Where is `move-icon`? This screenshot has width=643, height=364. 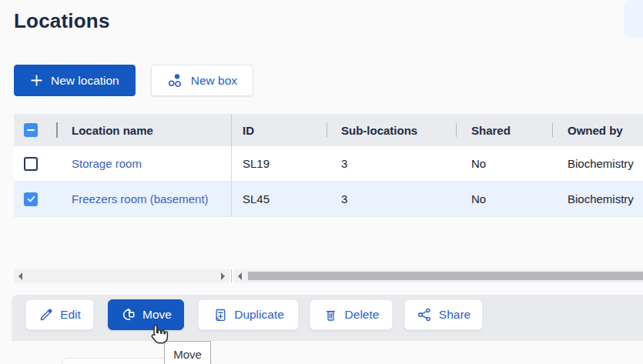
move-icon is located at coordinates (128, 315).